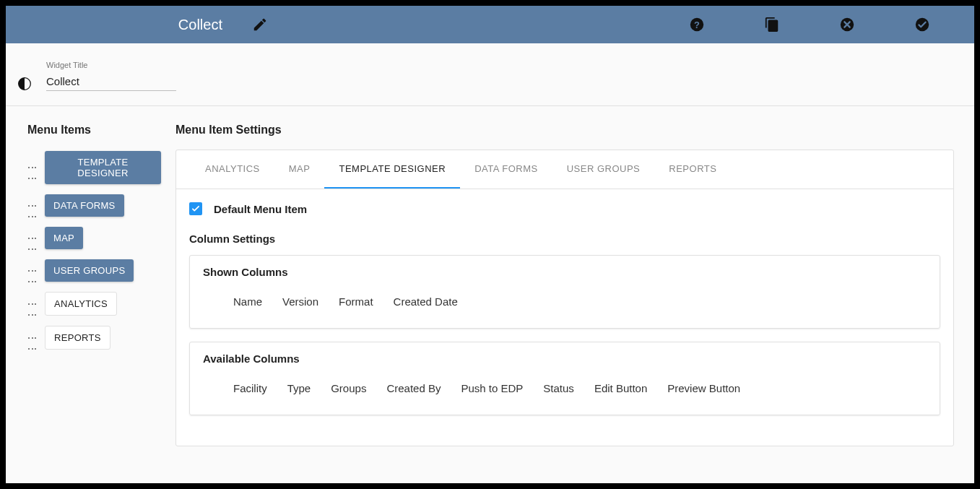  What do you see at coordinates (559, 389) in the screenshot?
I see `available-column-chip: Status` at bounding box center [559, 389].